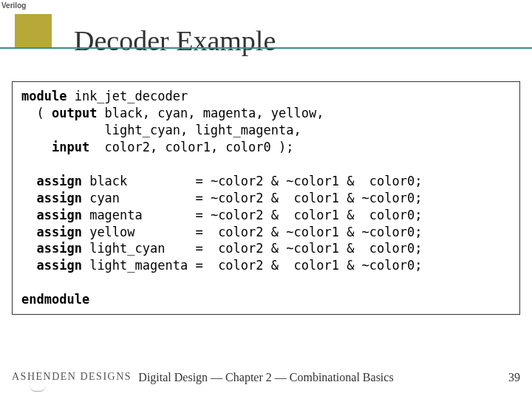 The image size is (532, 399). What do you see at coordinates (253, 198) in the screenshot?
I see `code-text: cyan = ~color2 & color1 & ~color0;` at bounding box center [253, 198].